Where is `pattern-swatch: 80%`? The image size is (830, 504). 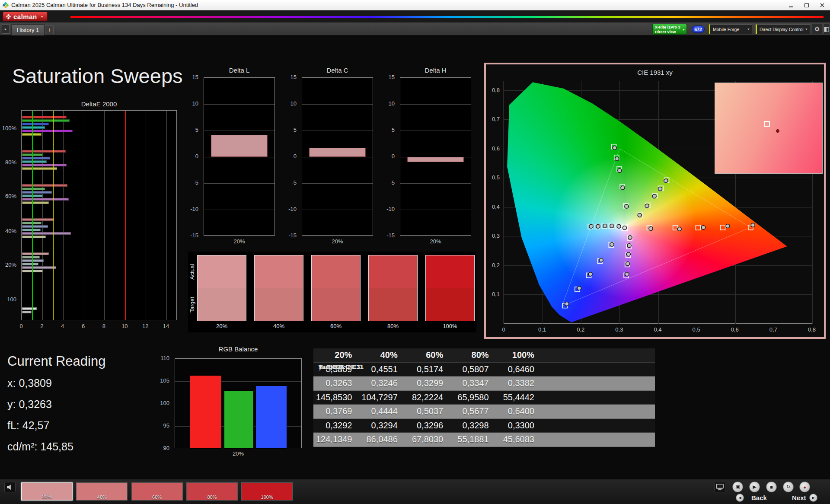
pattern-swatch: 80% is located at coordinates (212, 491).